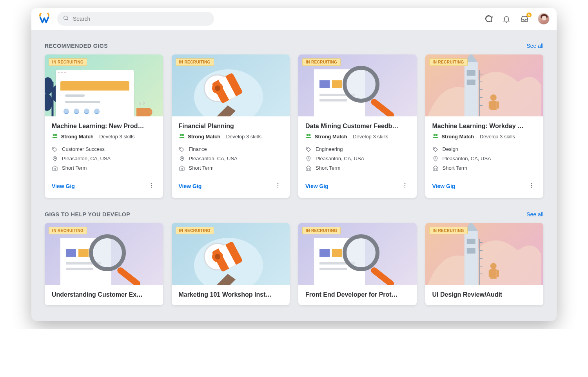  Describe the element at coordinates (358, 159) in the screenshot. I see `meta-location: Pleasanton, CA, USA` at that location.